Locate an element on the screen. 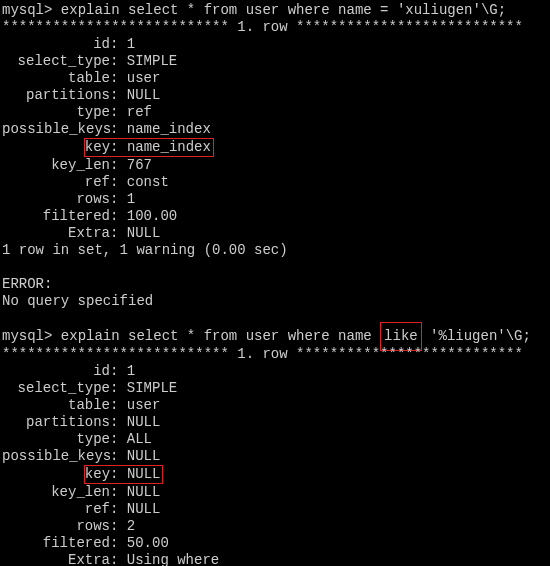  result-row: possible_keys: name_index is located at coordinates (275, 130).